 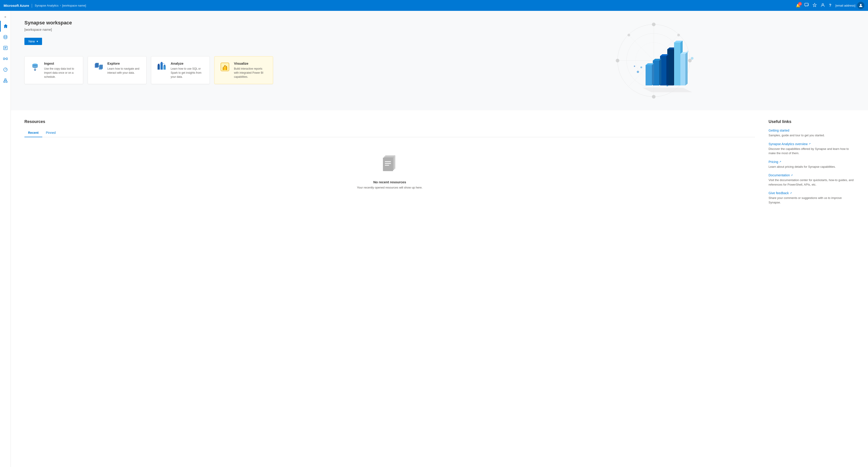 What do you see at coordinates (390, 182) in the screenshot?
I see `empty-title: No recent resources` at bounding box center [390, 182].